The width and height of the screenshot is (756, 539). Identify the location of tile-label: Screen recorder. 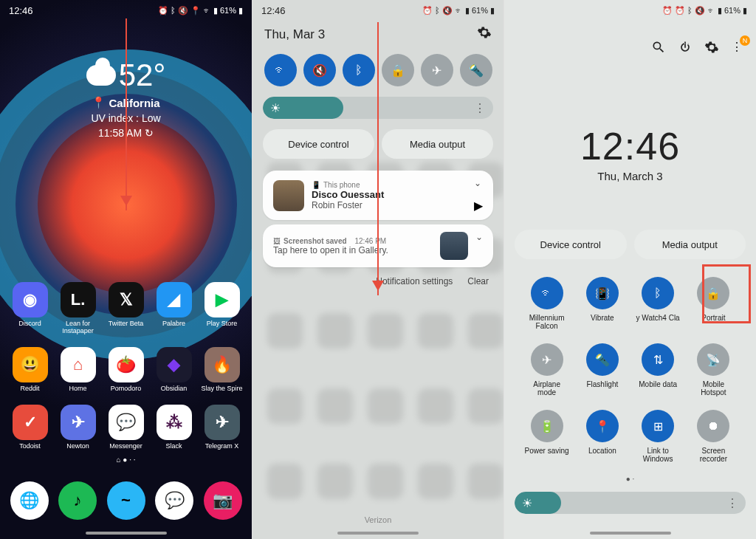
(713, 455).